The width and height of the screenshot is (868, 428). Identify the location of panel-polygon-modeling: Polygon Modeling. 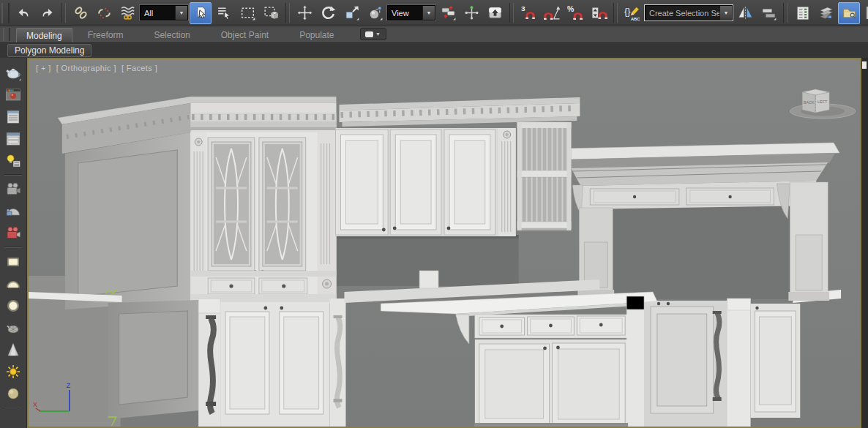
(50, 50).